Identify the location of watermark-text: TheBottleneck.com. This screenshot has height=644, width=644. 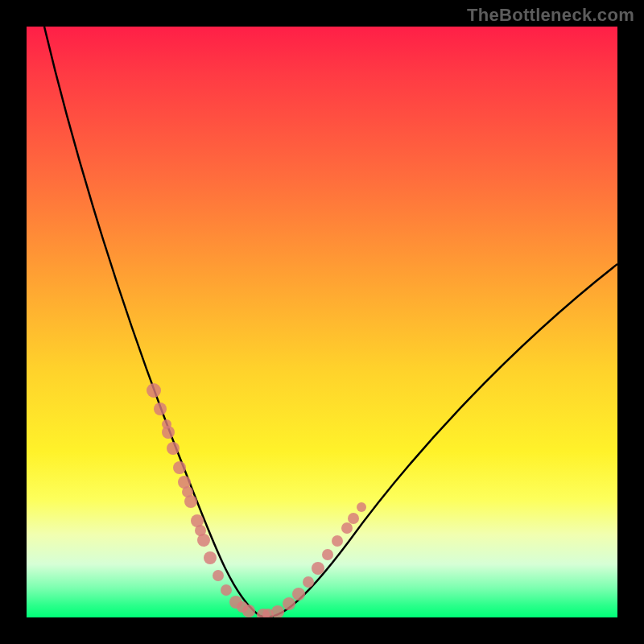
(551, 15).